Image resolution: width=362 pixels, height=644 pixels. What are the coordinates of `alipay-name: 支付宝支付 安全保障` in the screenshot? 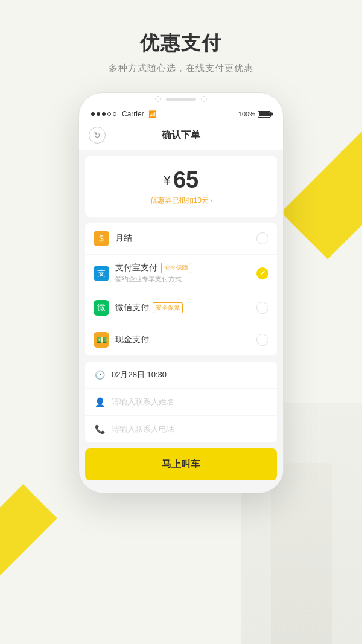 It's located at (183, 268).